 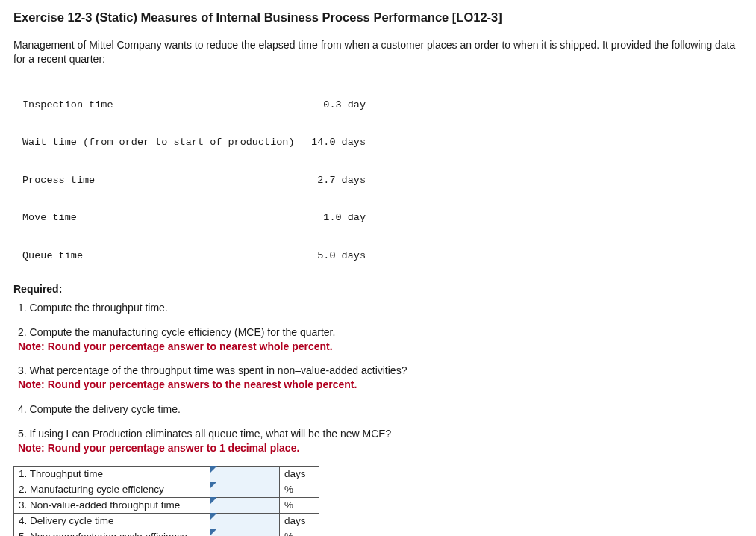 What do you see at coordinates (112, 532) in the screenshot?
I see `answer-label: 5. New manufacturing cycle efficiency` at bounding box center [112, 532].